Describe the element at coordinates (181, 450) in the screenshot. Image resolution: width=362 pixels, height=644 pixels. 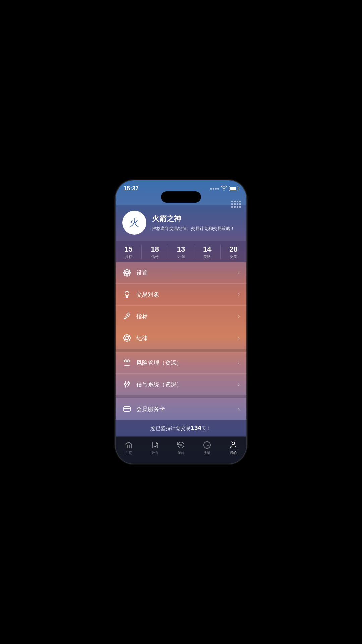
I see `tab-bar: 主页 计划 策略 决策 我的` at that location.